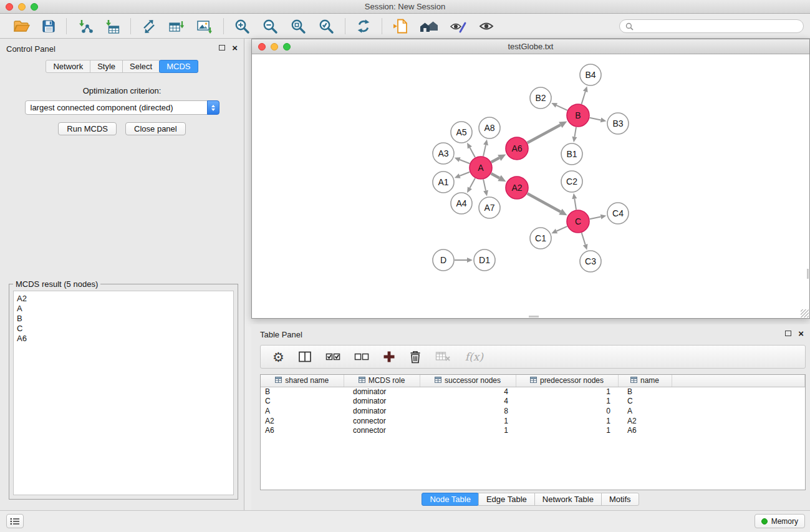 The height and width of the screenshot is (532, 810). Describe the element at coordinates (242, 26) in the screenshot. I see `zoom-in-button` at that location.